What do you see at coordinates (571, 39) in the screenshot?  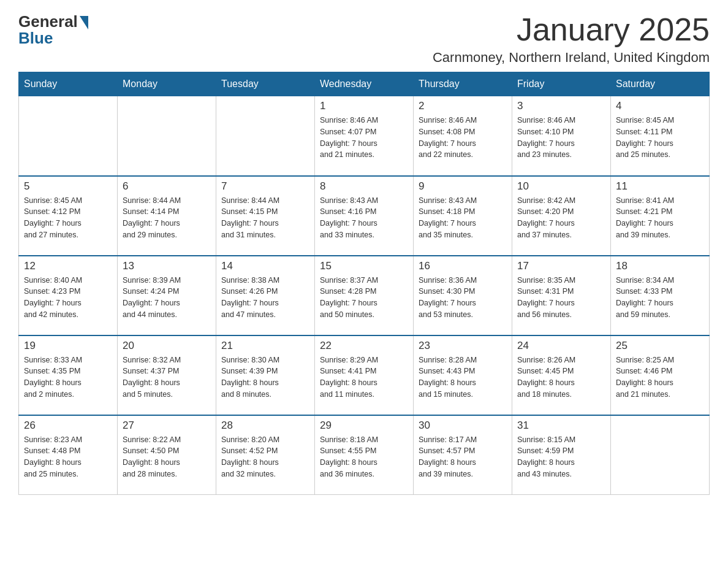 I see `title-section: January 2025 Carnmoney, Northern Ireland…` at bounding box center [571, 39].